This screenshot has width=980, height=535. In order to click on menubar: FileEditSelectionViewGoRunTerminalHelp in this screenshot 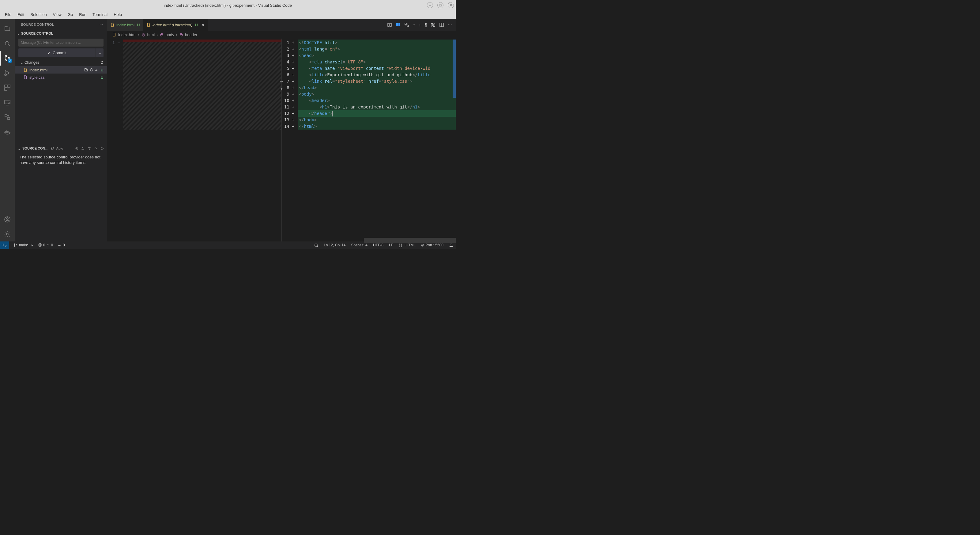, I will do `click(228, 14)`.